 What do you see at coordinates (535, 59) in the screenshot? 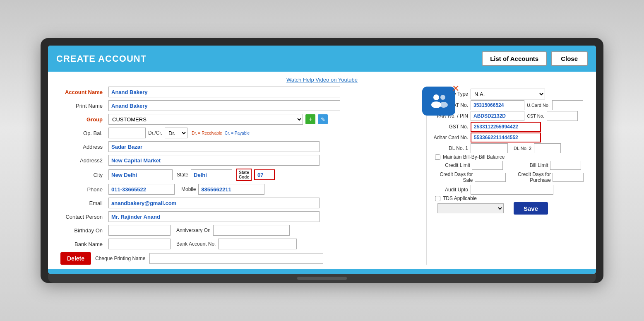
I see `header-actions: List of Accounts Close` at bounding box center [535, 59].